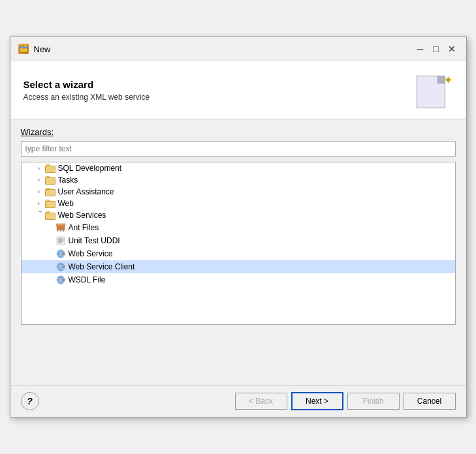 The width and height of the screenshot is (476, 454). I want to click on list-item: Ant Files, so click(238, 228).